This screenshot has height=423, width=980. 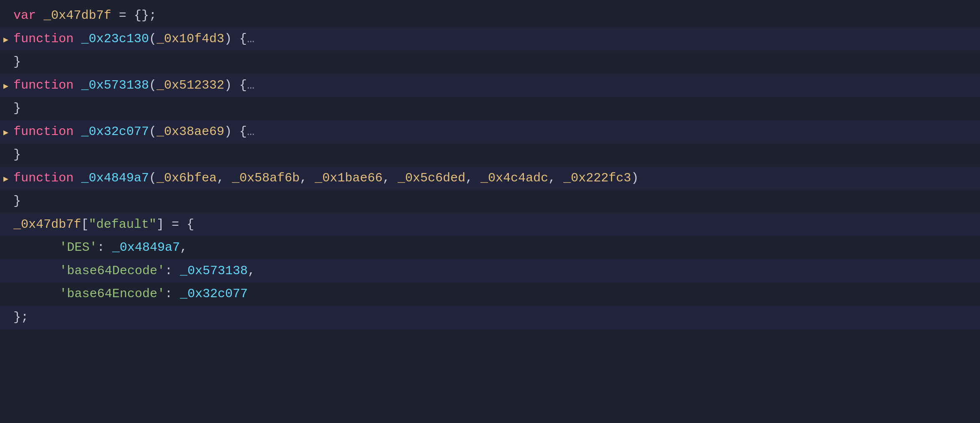 What do you see at coordinates (190, 39) in the screenshot?
I see `token-param: _0x10f4d3` at bounding box center [190, 39].